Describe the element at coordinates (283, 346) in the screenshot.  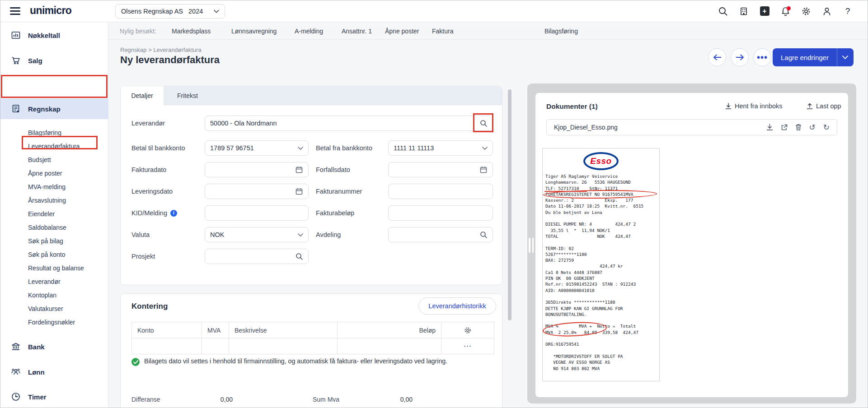
I see `cell-beskrivelse` at that location.